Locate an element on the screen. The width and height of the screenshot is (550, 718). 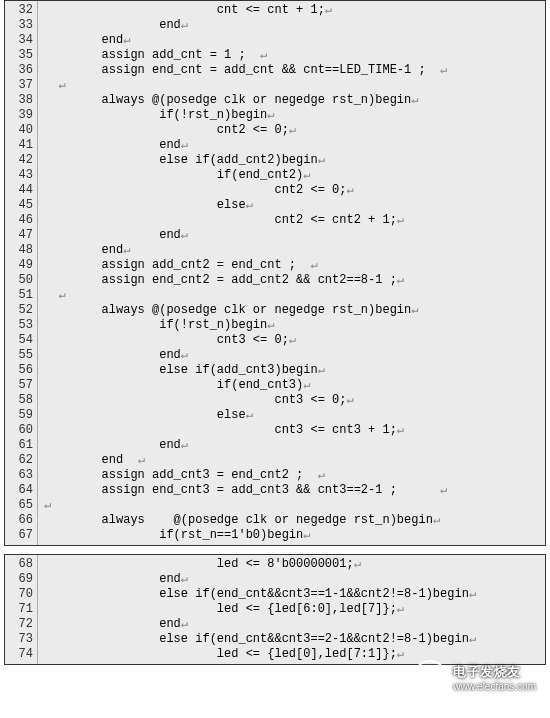
line-number: 63 is located at coordinates (19, 476).